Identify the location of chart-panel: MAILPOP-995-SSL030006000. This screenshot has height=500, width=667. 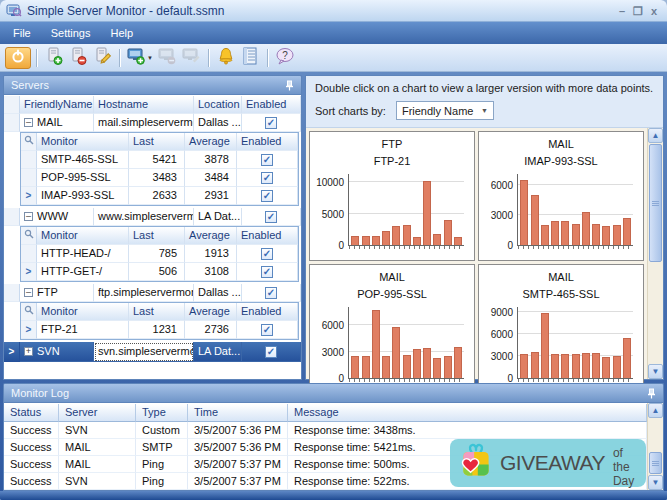
(392, 329).